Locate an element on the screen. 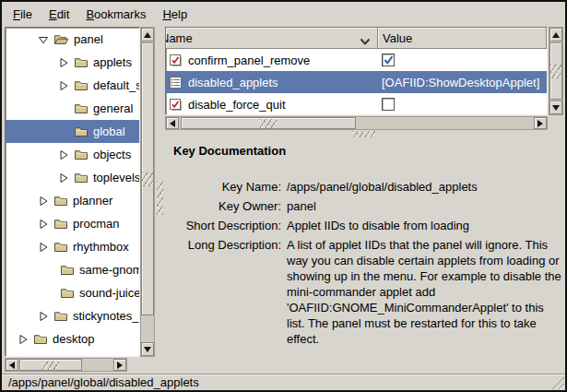 The image size is (567, 392). table-row-disabled-applets: disabled_applets[OAFIID:ShowDesktopApple… is located at coordinates (356, 82).